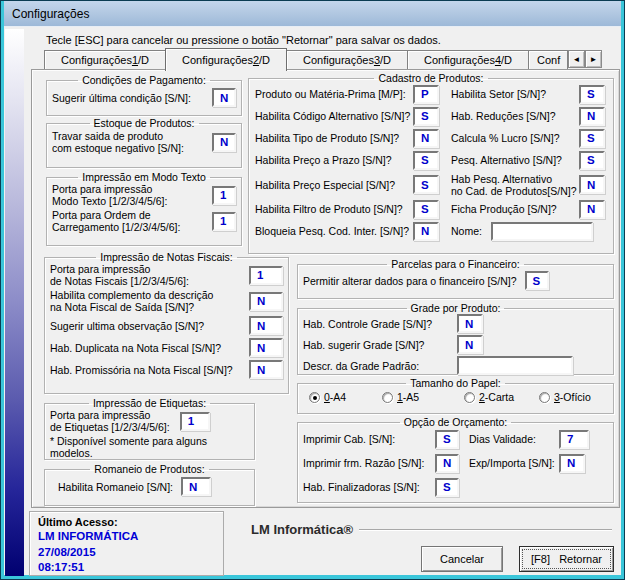 The height and width of the screenshot is (580, 625). Describe the element at coordinates (196, 486) in the screenshot. I see `habilita-romaneio-input: N` at that location.